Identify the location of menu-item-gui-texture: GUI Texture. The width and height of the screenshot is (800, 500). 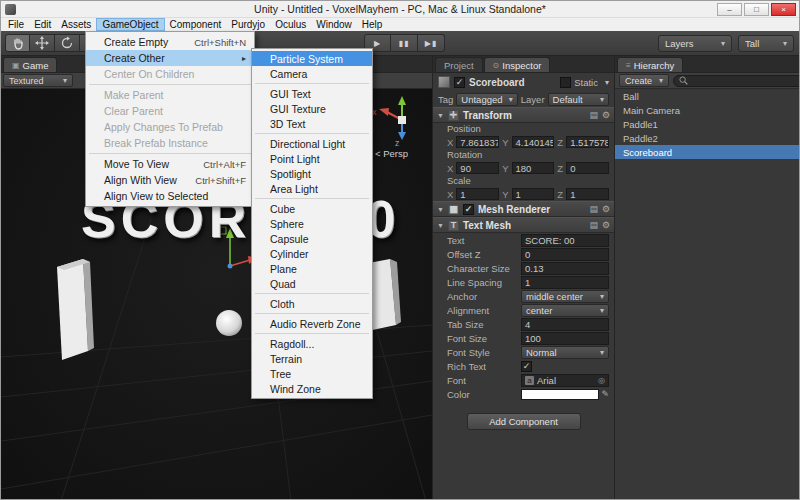
(312, 108).